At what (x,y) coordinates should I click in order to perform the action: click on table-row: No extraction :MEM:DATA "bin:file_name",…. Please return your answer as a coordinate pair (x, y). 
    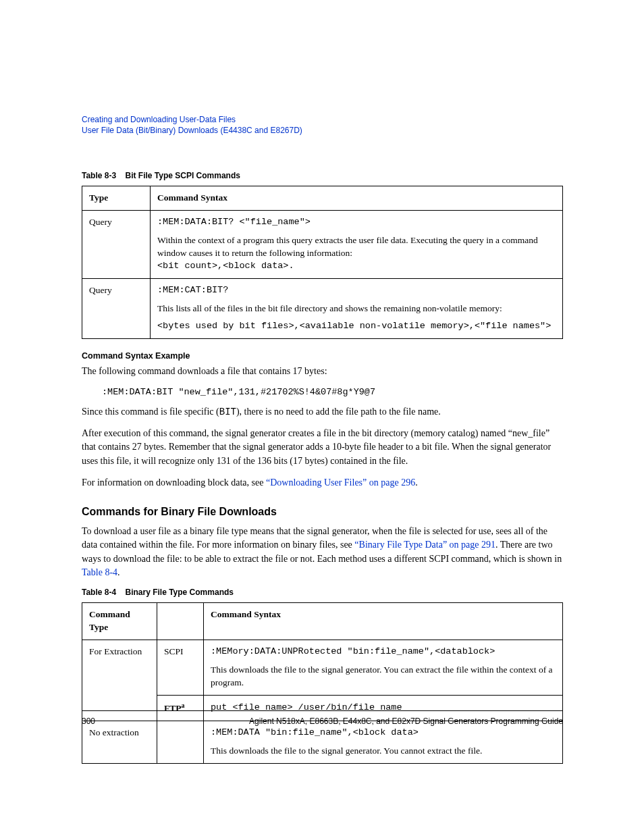
    Looking at the image, I should click on (323, 743).